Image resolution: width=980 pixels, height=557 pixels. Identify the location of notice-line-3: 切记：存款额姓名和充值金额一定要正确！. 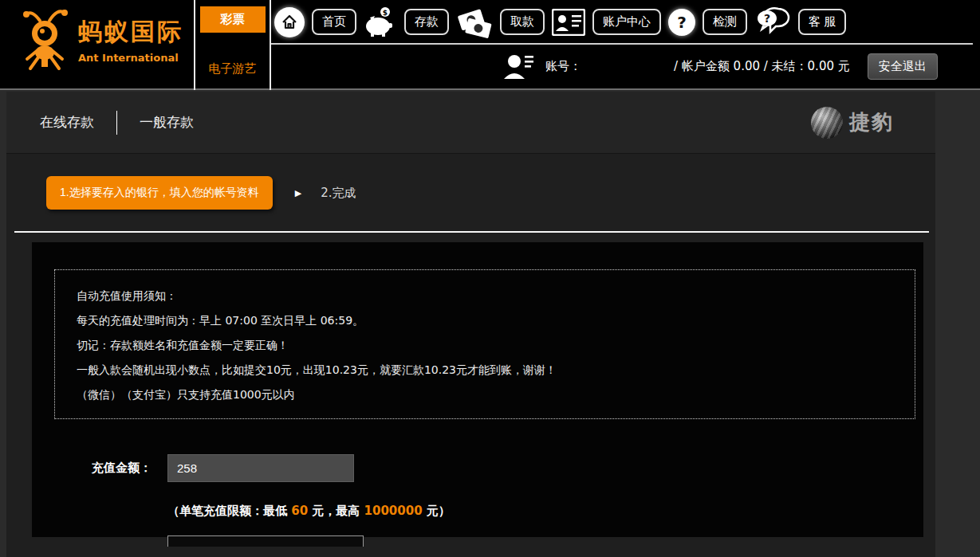
(485, 346).